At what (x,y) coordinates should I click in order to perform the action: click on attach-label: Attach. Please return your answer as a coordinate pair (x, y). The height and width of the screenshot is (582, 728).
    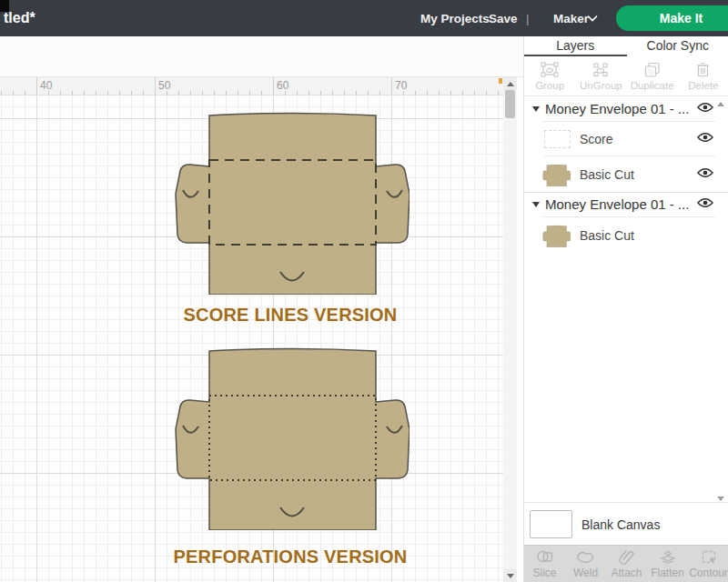
    Looking at the image, I should click on (626, 573).